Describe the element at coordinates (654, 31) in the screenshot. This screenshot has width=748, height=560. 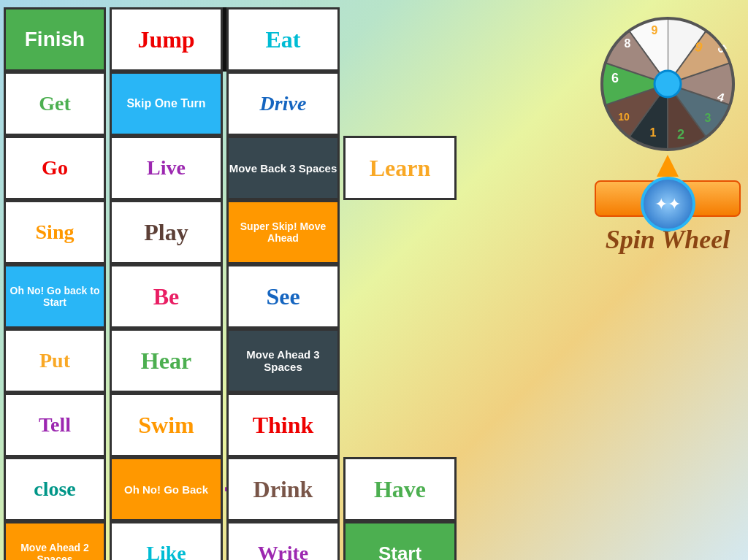
I see `svg-text: 9` at that location.